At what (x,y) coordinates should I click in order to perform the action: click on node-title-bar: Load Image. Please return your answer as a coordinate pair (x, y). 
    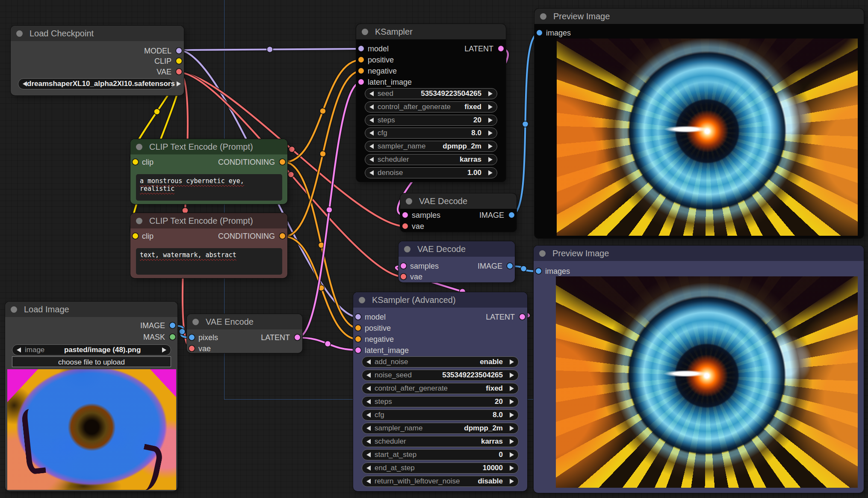
    Looking at the image, I should click on (92, 309).